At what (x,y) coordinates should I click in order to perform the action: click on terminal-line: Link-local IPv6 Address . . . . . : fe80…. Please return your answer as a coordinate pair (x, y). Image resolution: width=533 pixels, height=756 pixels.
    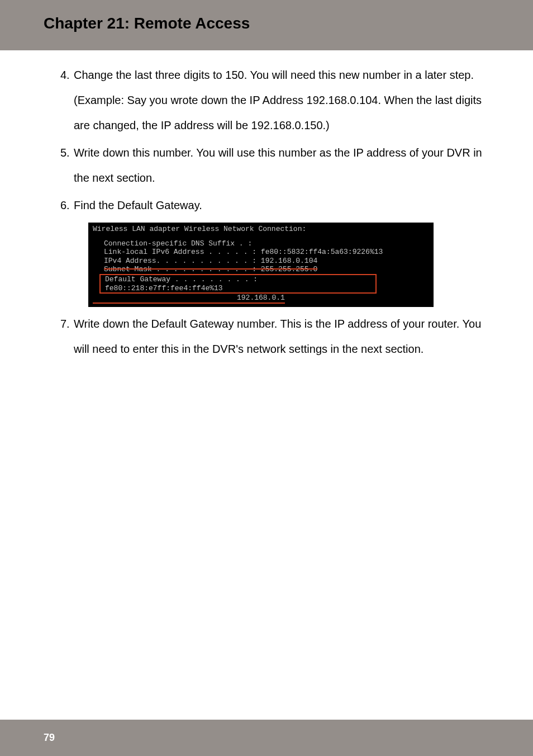
    Looking at the image, I should click on (261, 252).